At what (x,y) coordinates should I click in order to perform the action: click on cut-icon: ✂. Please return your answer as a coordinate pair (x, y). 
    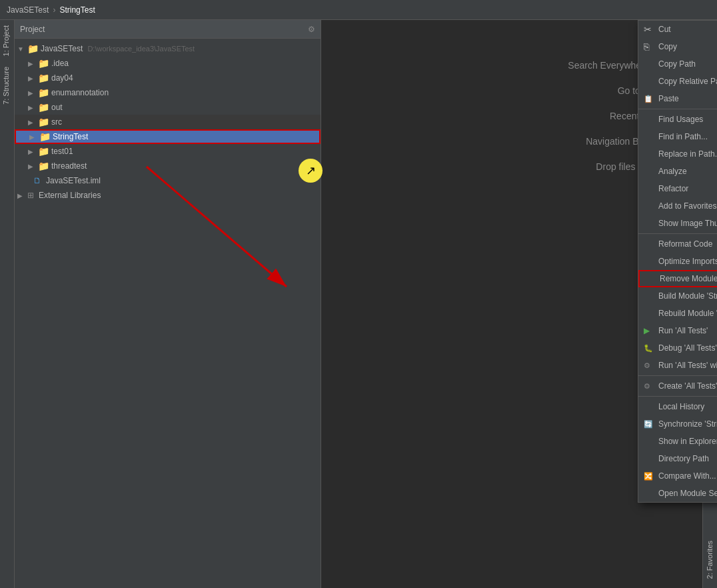
    Looking at the image, I should click on (648, 29).